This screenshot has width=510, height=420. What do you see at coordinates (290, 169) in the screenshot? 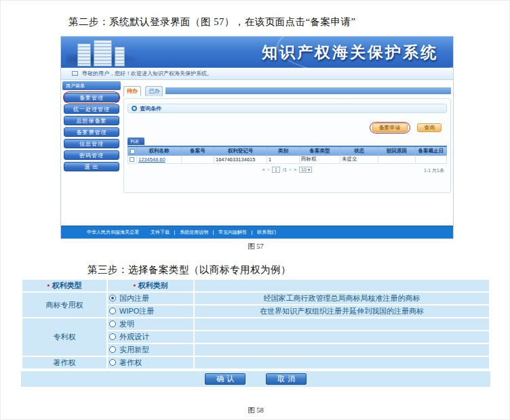
I see `next-page-icon: ›` at bounding box center [290, 169].